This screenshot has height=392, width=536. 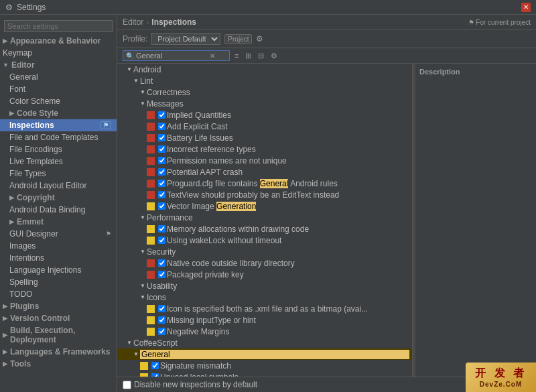 I want to click on tree-item-unused-local: Unused local symbols, so click(x=265, y=374).